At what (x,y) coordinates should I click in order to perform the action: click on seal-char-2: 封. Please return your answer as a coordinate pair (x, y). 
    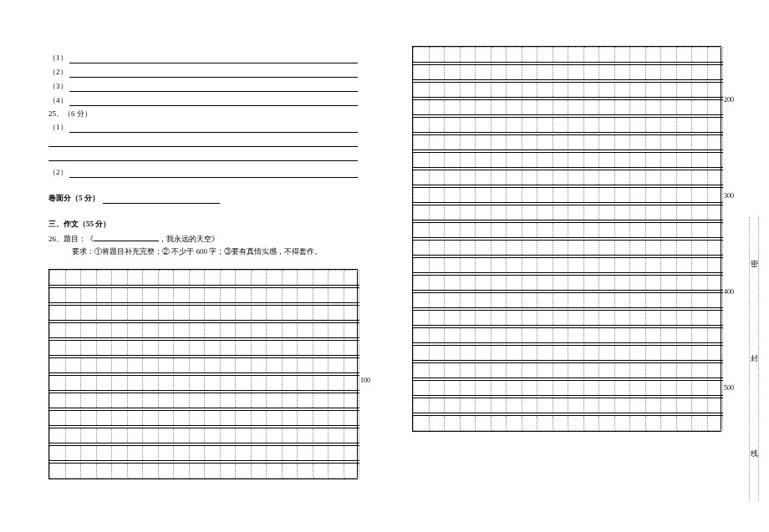
    Looking at the image, I should click on (754, 359).